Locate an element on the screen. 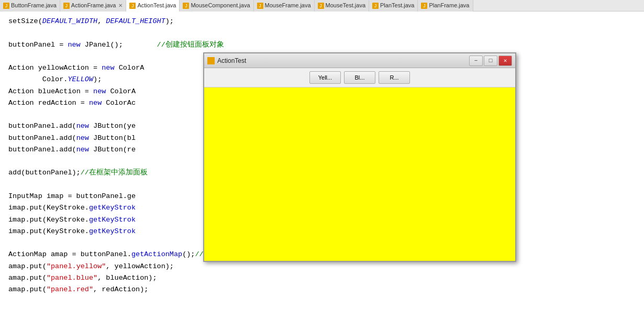 The image size is (644, 330). minimize-button: − is located at coordinates (476, 61).